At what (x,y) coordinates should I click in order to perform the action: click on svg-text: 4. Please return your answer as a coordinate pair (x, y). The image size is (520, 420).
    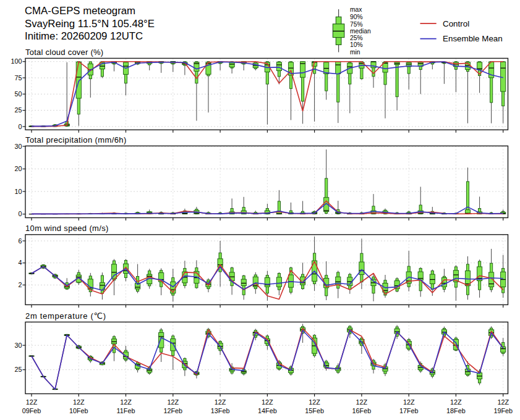
    Looking at the image, I should click on (20, 262).